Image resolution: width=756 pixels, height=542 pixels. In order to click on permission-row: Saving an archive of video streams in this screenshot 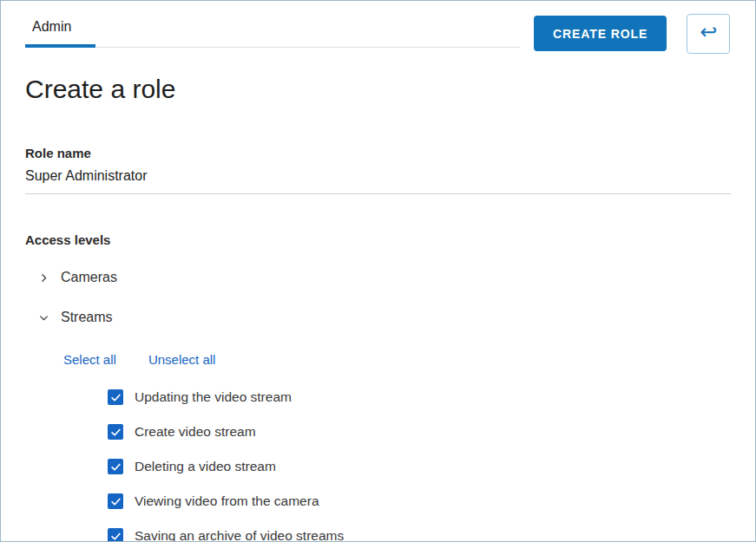, I will do `click(419, 535)`.